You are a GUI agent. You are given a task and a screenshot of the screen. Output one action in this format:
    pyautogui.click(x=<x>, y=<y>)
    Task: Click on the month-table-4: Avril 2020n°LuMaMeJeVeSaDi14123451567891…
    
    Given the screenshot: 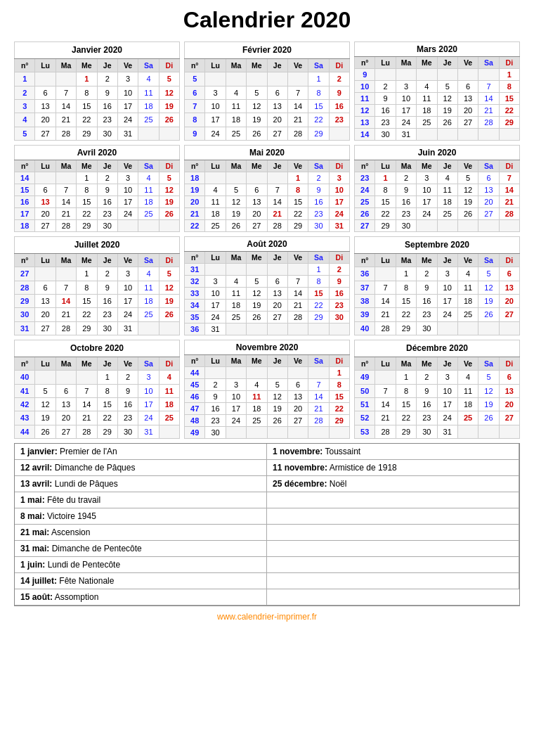 What is the action you would take?
    pyautogui.click(x=97, y=188)
    